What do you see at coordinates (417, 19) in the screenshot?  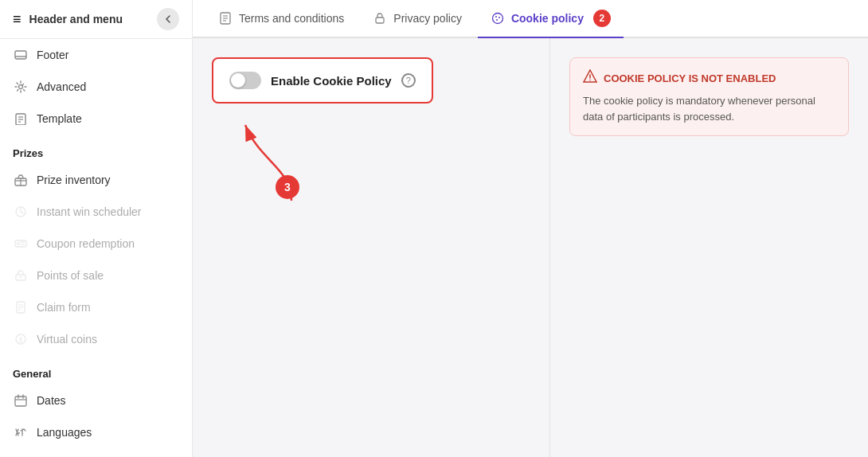 I see `tab-privacy: Privacy policy` at bounding box center [417, 19].